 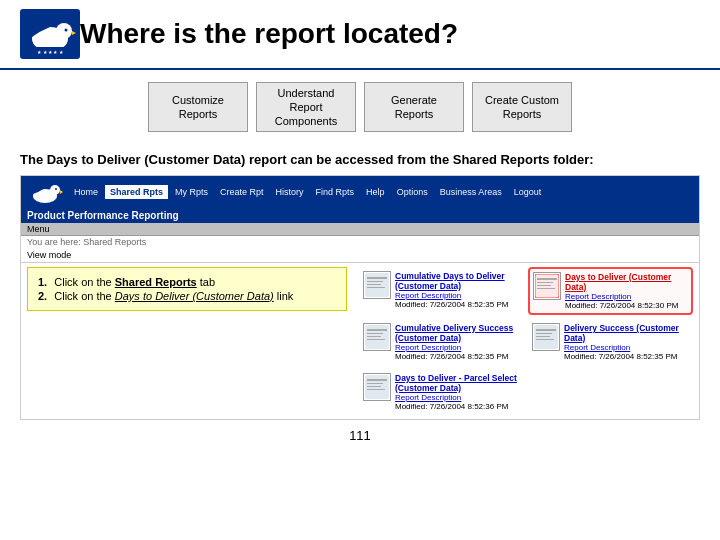 What do you see at coordinates (442, 342) in the screenshot?
I see `report-item-cumulative-delivery: Cumulative Delivery Success (Customer Da…` at bounding box center [442, 342].